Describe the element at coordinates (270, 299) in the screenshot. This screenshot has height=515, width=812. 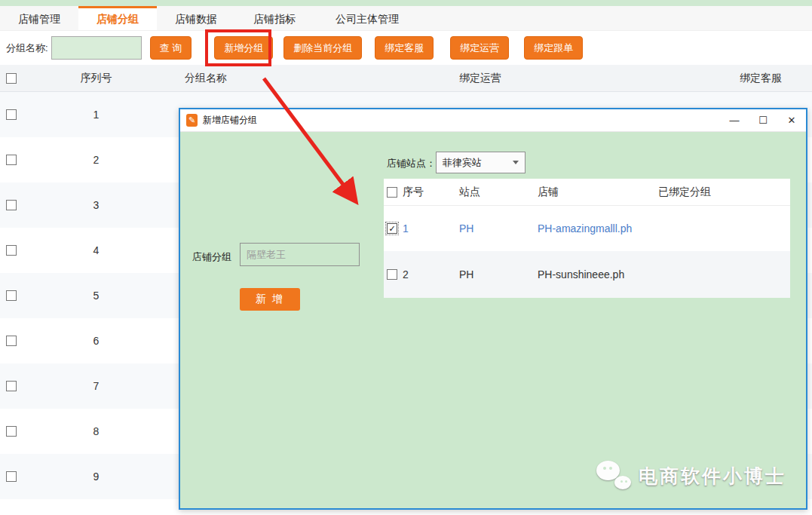
I see `add-button: 新 增` at that location.